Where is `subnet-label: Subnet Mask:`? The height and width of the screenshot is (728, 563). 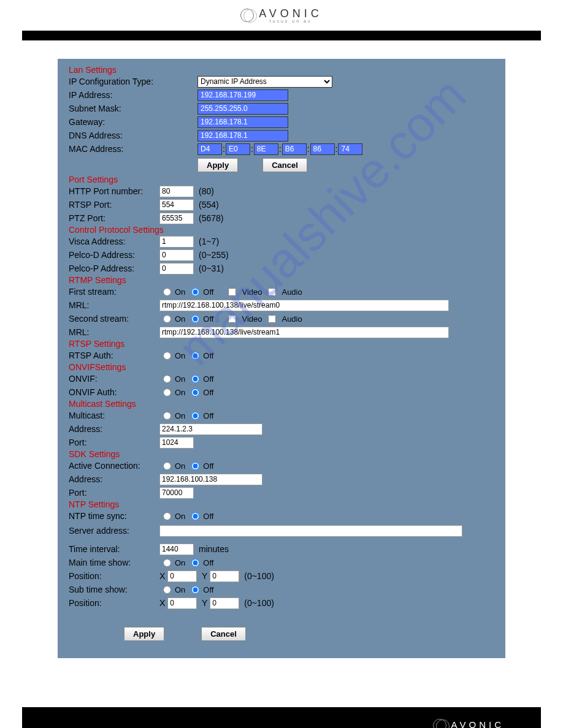 subnet-label: Subnet Mask: is located at coordinates (133, 108).